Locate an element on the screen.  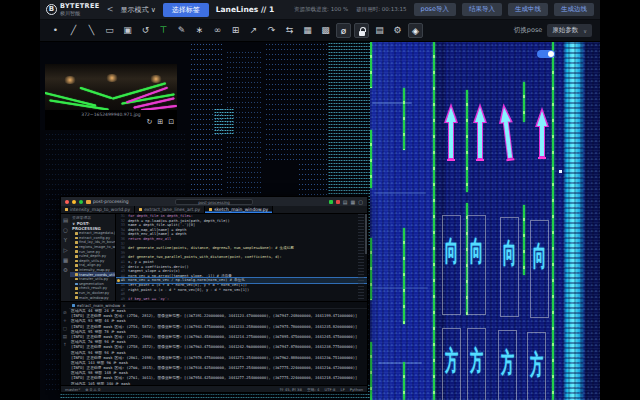
window-close-icon is located at coordinates (67, 202).